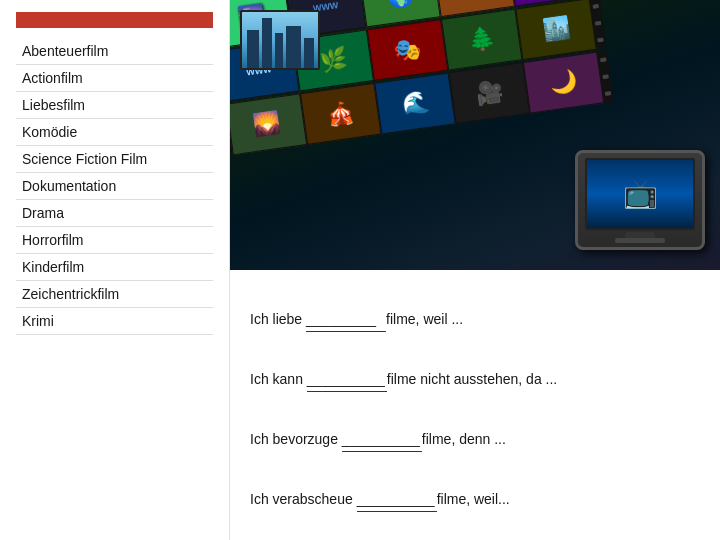 This screenshot has width=720, height=540. I want to click on sentence-blank-1: _________, so click(346, 320).